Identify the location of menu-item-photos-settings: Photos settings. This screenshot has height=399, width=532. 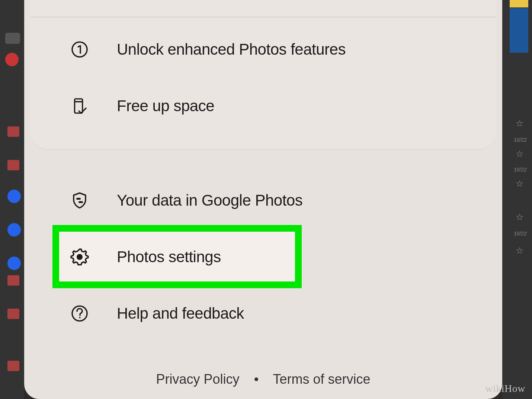
(263, 257).